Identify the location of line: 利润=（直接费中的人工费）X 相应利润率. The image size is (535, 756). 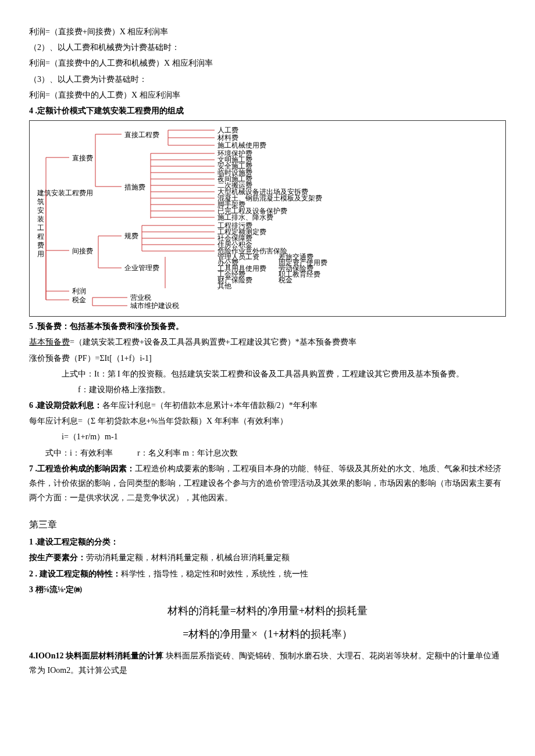
(268, 95).